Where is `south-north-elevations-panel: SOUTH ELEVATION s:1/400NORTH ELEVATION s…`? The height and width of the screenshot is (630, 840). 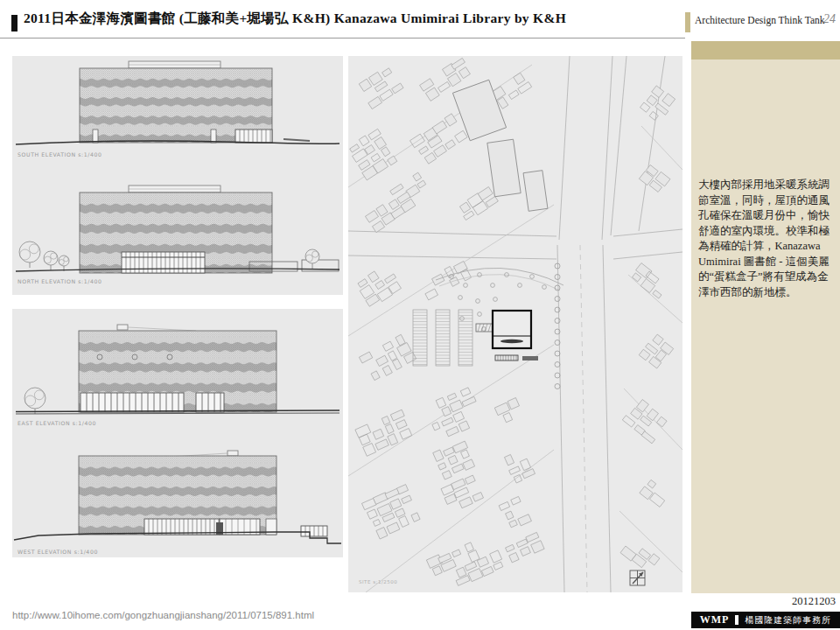
south-north-elevations-panel: SOUTH ELEVATION s:1/400NORTH ELEVATION s… is located at coordinates (178, 175).